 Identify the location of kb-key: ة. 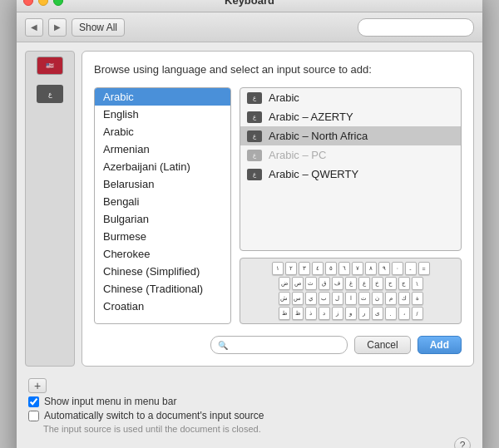
(417, 298).